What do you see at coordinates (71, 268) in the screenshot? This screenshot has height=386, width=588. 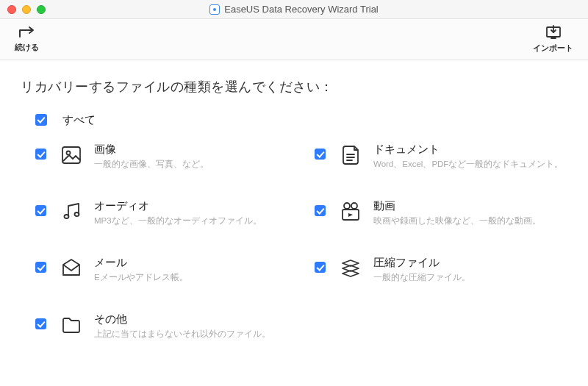 I see `mail-icon` at bounding box center [71, 268].